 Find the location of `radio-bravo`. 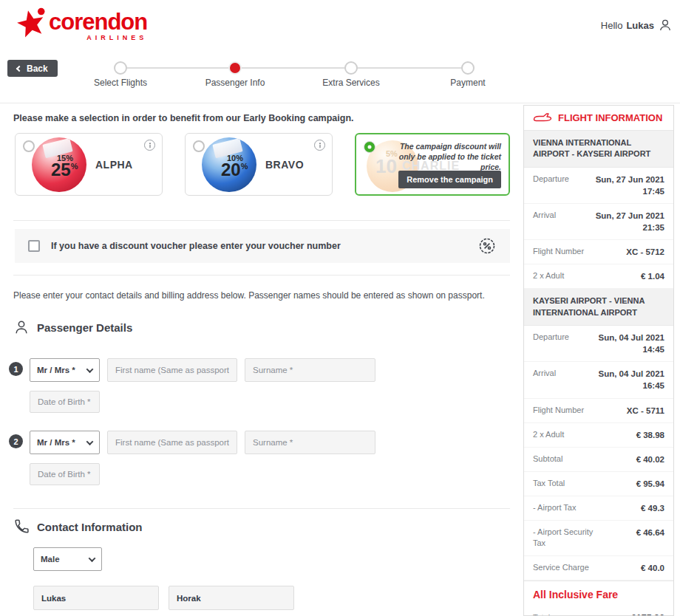

radio-bravo is located at coordinates (199, 146).